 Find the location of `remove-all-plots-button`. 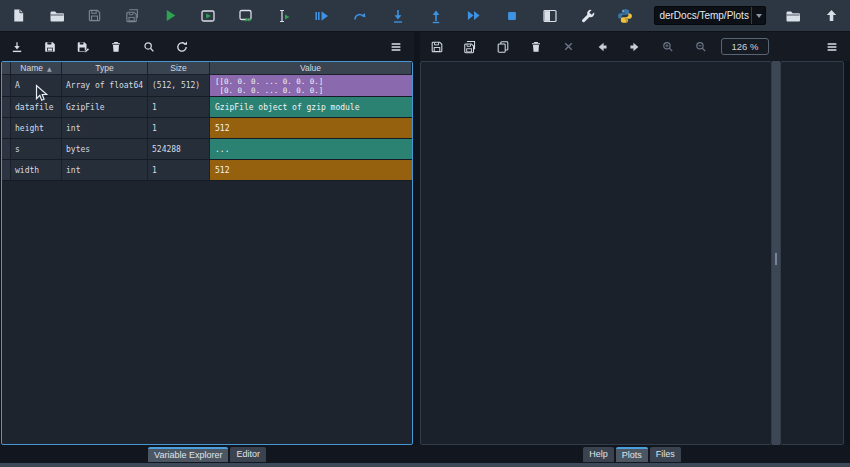

remove-all-plots-button is located at coordinates (568, 46).